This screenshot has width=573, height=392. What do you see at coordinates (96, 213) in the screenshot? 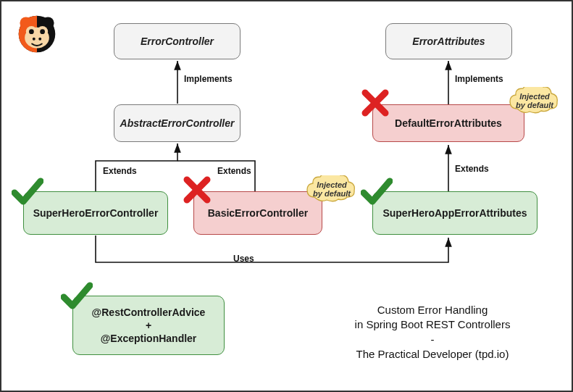
I see `node-superhero-error-controller: SuperHeroErrorController` at bounding box center [96, 213].